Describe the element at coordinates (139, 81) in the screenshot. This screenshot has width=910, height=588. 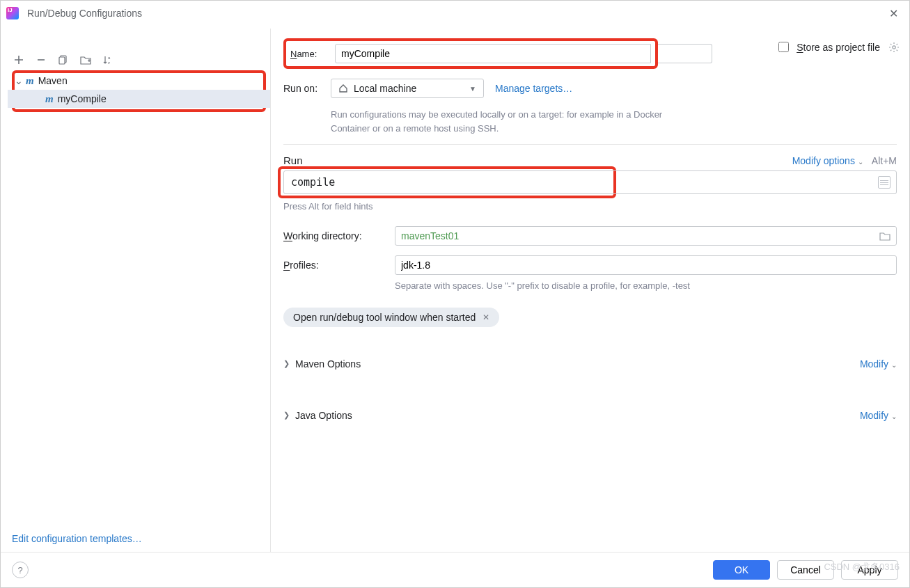
I see `tree-node-maven: ⌄ m Maven` at that location.